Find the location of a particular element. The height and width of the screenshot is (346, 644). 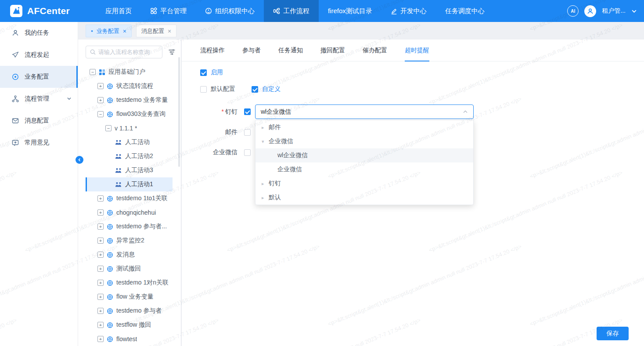

nav-item-label: 工作流程 is located at coordinates (296, 11).